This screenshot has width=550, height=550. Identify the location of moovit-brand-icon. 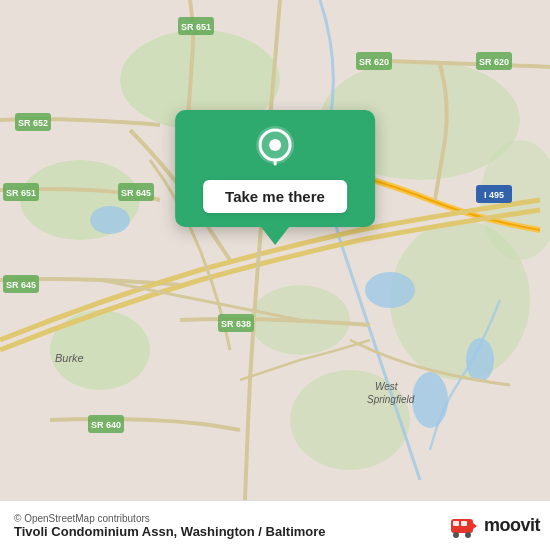
(464, 526).